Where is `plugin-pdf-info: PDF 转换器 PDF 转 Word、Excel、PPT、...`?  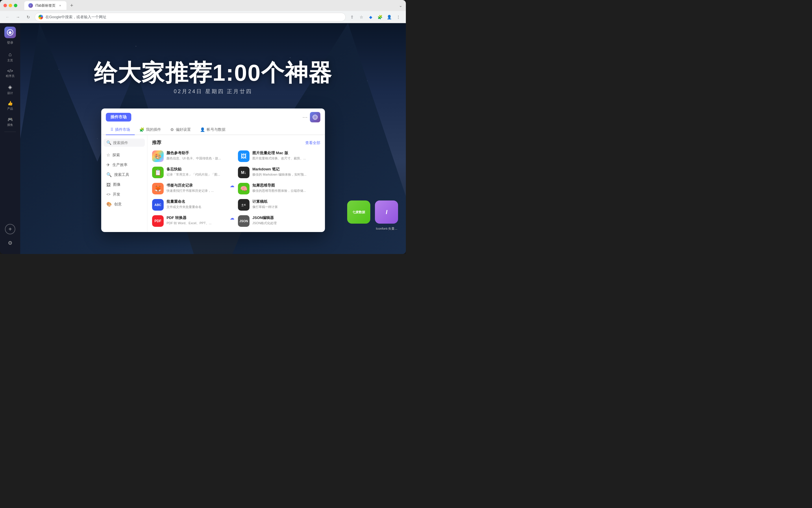
plugin-pdf-info: PDF 转换器 PDF 转 Word、Excel、PPT、... is located at coordinates (197, 220).